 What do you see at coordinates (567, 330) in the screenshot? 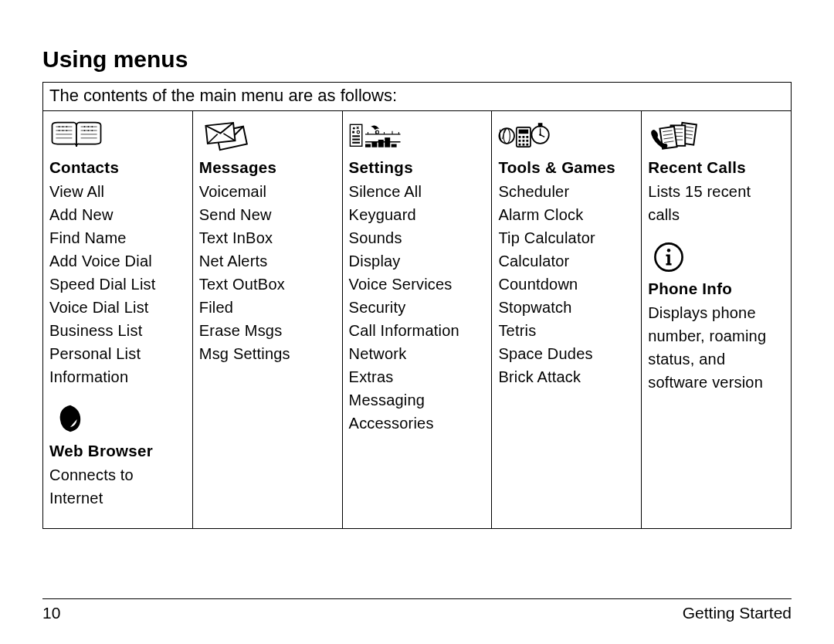
I see `menu-item: Tetris` at bounding box center [567, 330].